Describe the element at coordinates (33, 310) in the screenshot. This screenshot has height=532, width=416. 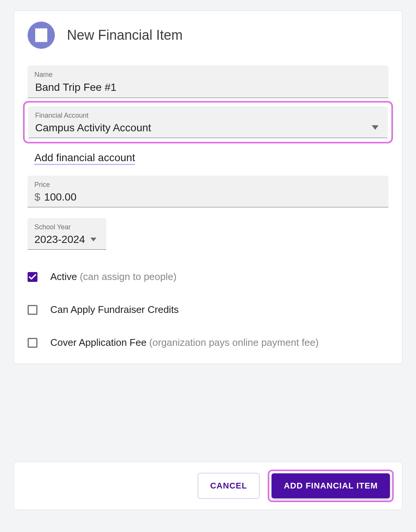
I see `fundraiser-checkbox` at that location.